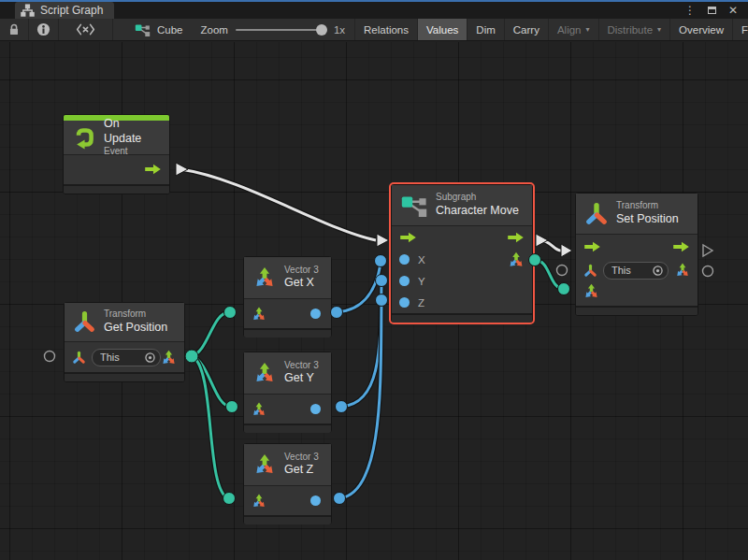 The height and width of the screenshot is (560, 748). What do you see at coordinates (441, 30) in the screenshot?
I see `values-button: Values` at bounding box center [441, 30].